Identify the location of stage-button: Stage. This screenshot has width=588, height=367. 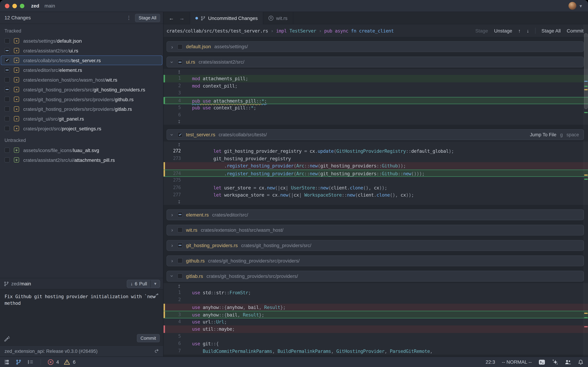
(482, 31).